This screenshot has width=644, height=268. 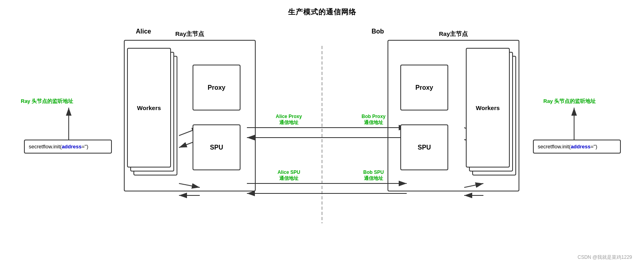 What do you see at coordinates (605, 258) in the screenshot?
I see `watermark: CSDN @我就是菜鸡1229` at bounding box center [605, 258].